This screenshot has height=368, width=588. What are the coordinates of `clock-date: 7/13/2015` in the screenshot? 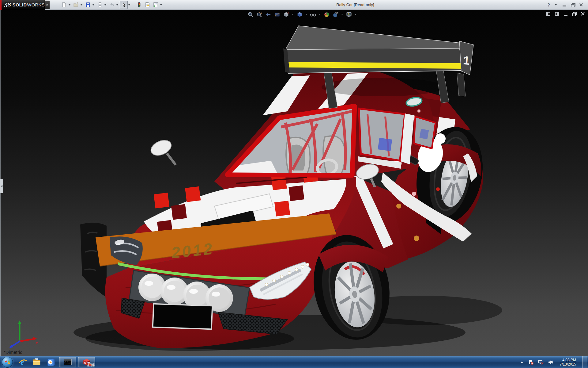 It's located at (568, 364).